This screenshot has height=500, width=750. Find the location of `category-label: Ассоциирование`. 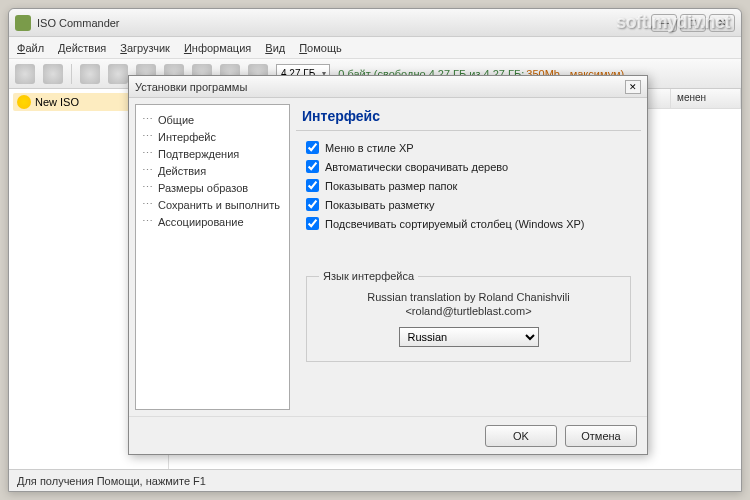

category-label: Ассоциирование is located at coordinates (201, 222).